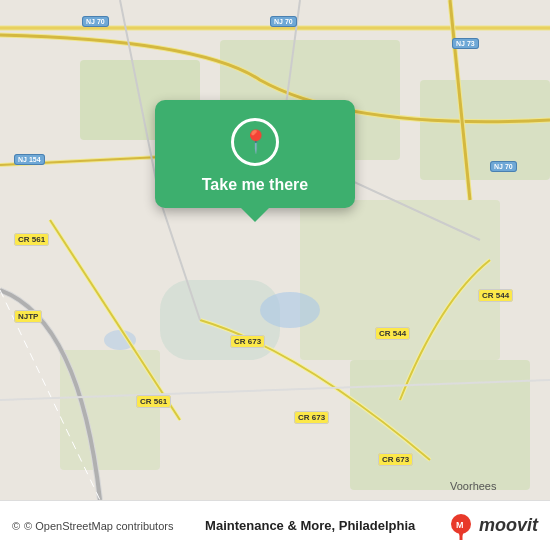  Describe the element at coordinates (460, 525) in the screenshot. I see `svg-text: M` at that location.